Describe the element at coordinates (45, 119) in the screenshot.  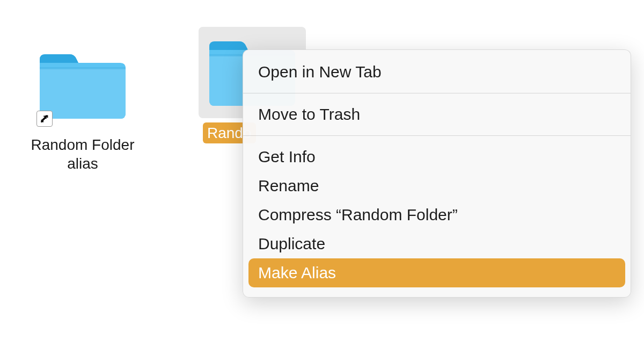
I see `alias-badge-icon` at that location.